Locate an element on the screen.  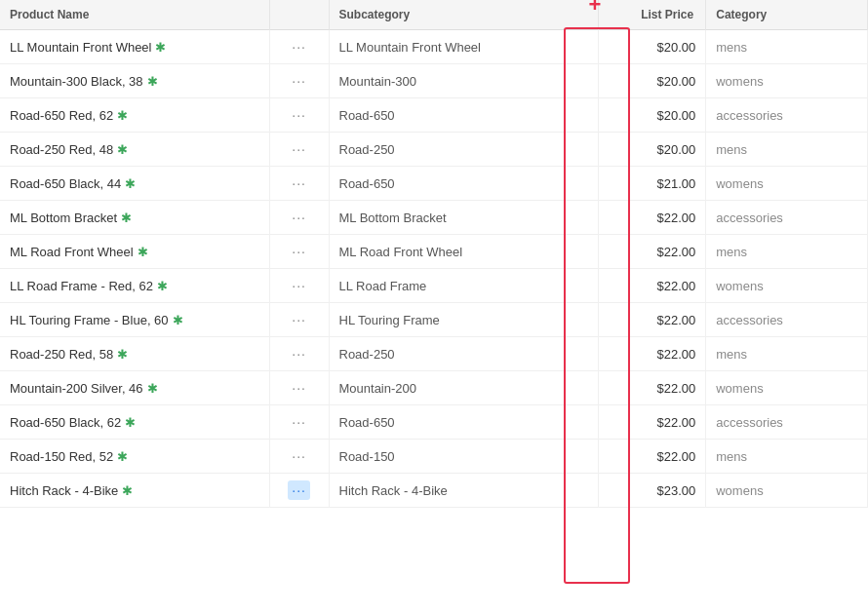
table-row: Road-250 Red, 58✱···Road-250$22.00mens is located at coordinates (434, 355).